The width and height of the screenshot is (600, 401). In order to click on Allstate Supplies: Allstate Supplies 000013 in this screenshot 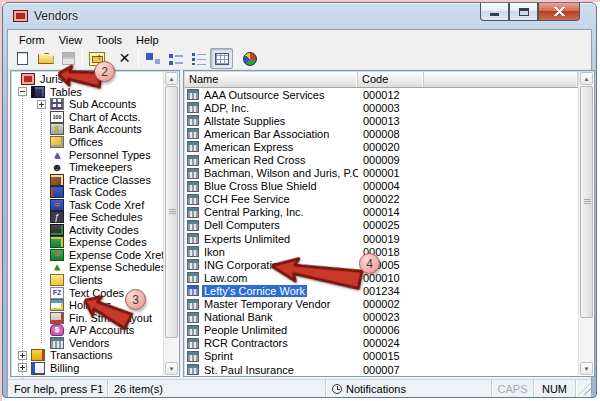, I will do `click(382, 120)`.